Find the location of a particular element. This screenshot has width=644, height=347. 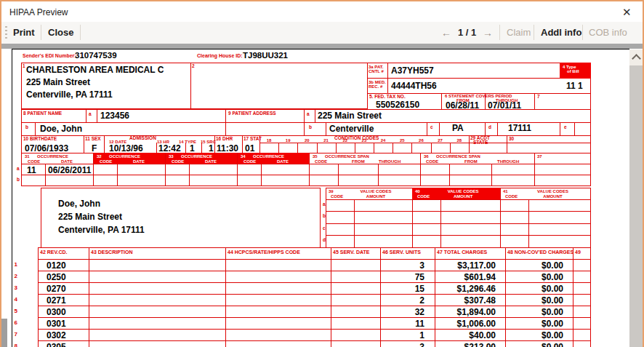

value-codes-amount-label: AMOUNT is located at coordinates (376, 196).